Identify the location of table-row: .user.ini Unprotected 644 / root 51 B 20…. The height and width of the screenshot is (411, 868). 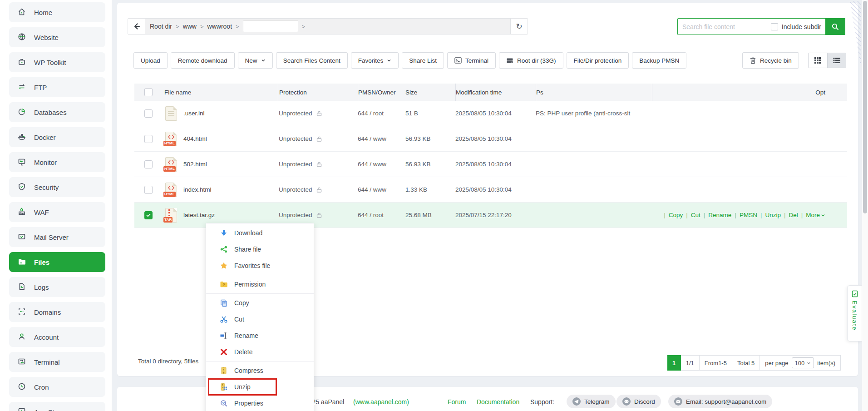
(491, 114).